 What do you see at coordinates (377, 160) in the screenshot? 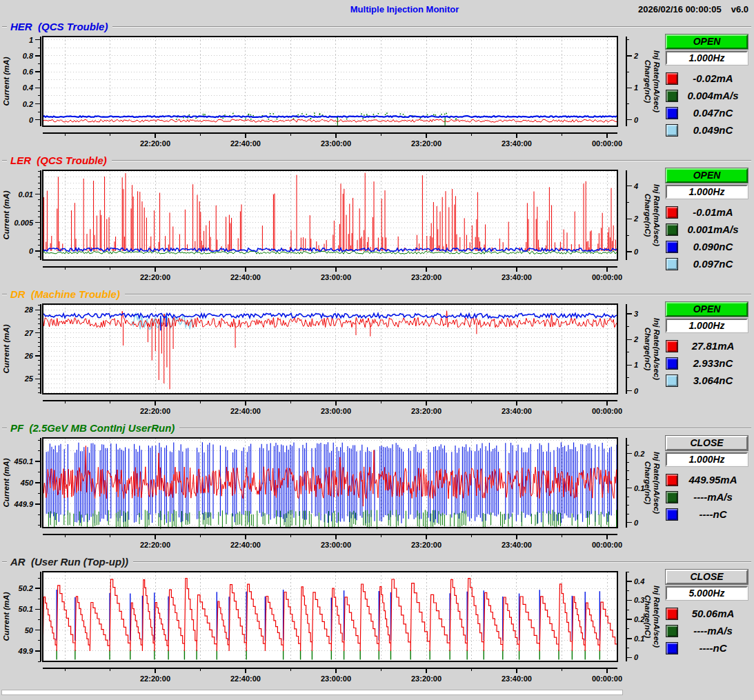
I see `panel-ler-titlebar: LER (QCS Trouble)` at bounding box center [377, 160].